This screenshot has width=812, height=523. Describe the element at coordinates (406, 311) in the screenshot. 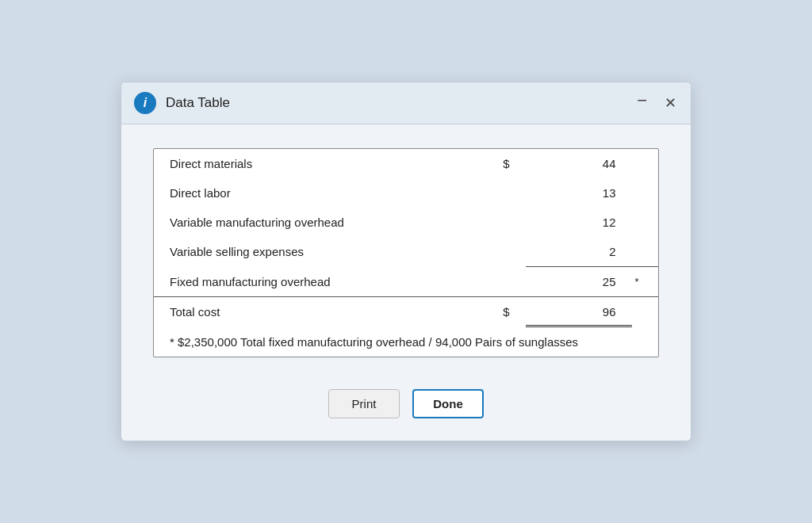

I see `table-row-total: Total cost $ 96` at that location.